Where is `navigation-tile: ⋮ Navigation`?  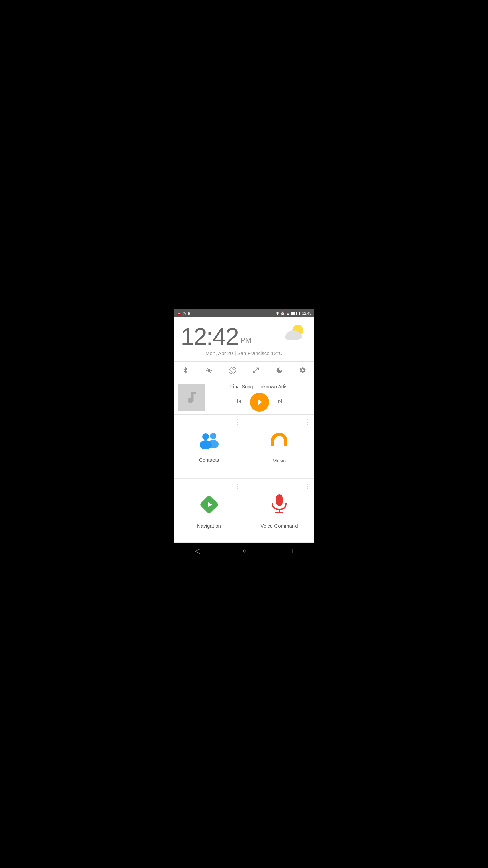
navigation-tile: ⋮ Navigation is located at coordinates (209, 511).